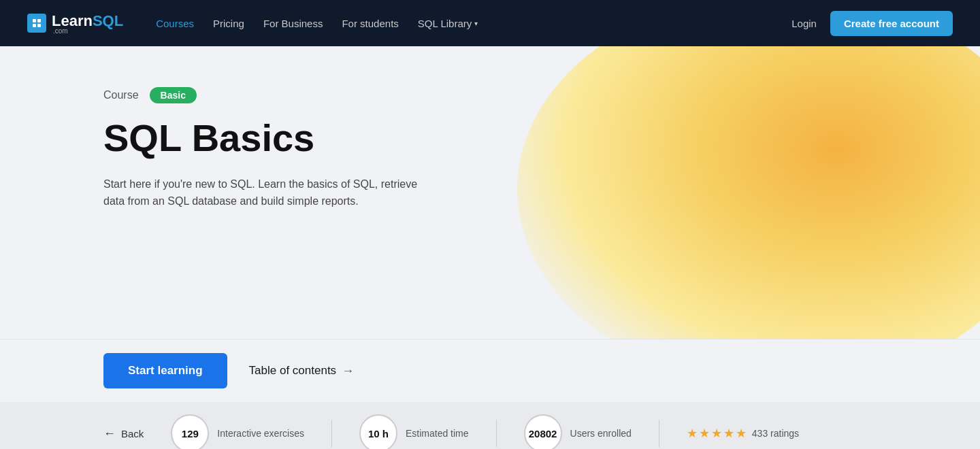  Describe the element at coordinates (448, 23) in the screenshot. I see `nav-item-sql-library: SQL Library ▾` at that location.